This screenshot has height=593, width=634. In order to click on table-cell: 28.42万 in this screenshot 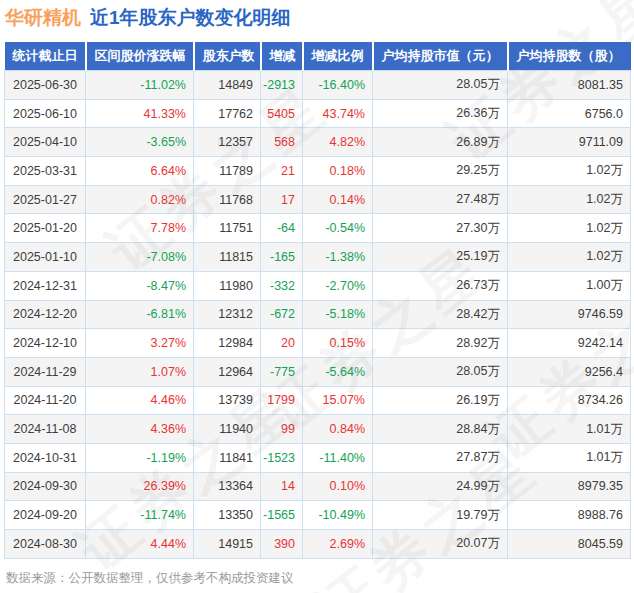, I will do `click(440, 314)`.